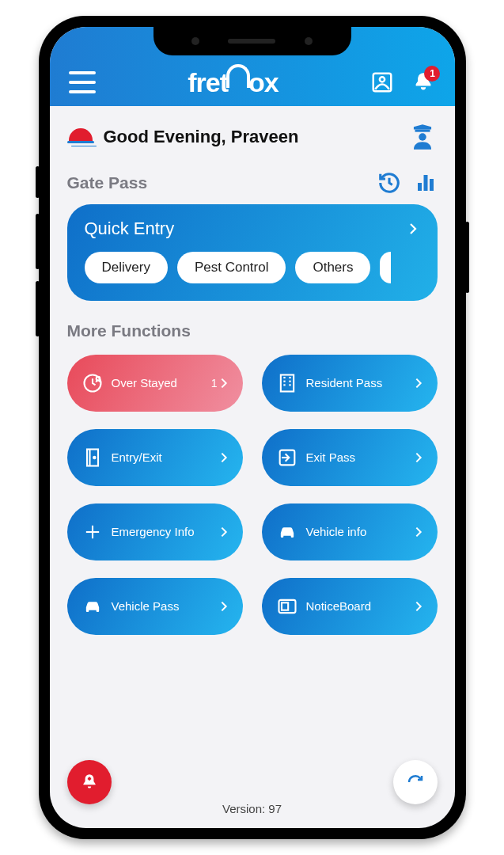 The height and width of the screenshot is (855, 504). What do you see at coordinates (165, 532) in the screenshot?
I see `function-label: Emergency Info` at bounding box center [165, 532].